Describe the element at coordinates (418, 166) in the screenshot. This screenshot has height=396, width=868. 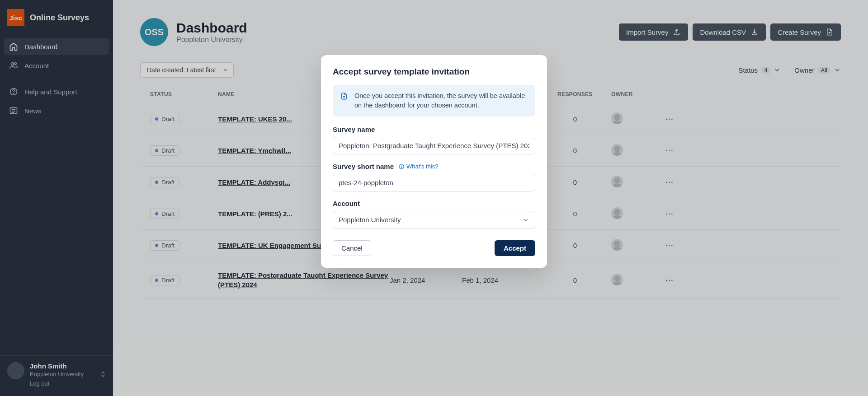
I see `whats-this-link: What's this?` at that location.